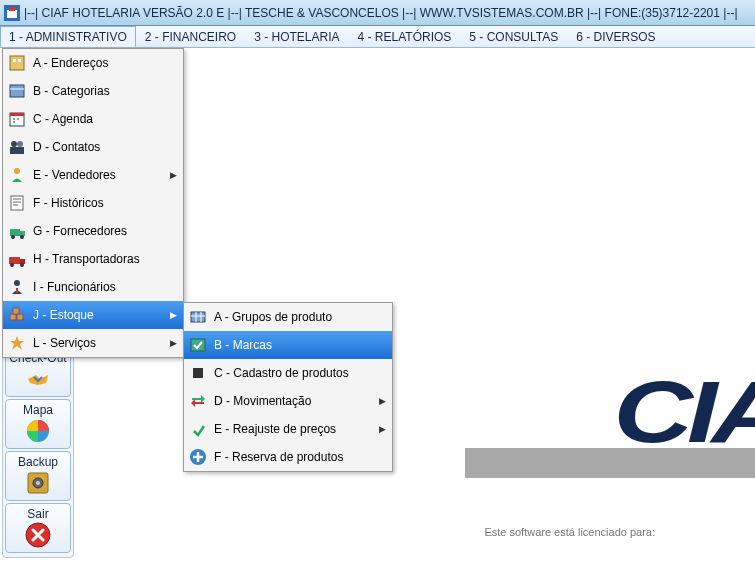 This screenshot has height=583, width=755. I want to click on menu-financeiro: 2 - FINANCEIRO, so click(190, 36).